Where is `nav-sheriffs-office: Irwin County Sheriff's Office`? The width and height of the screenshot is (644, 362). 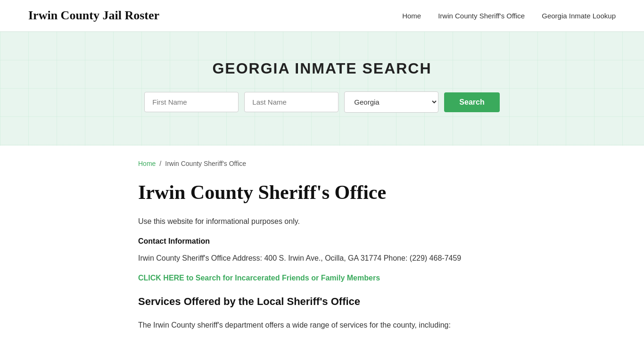
nav-sheriffs-office: Irwin County Sheriff's Office is located at coordinates (481, 16).